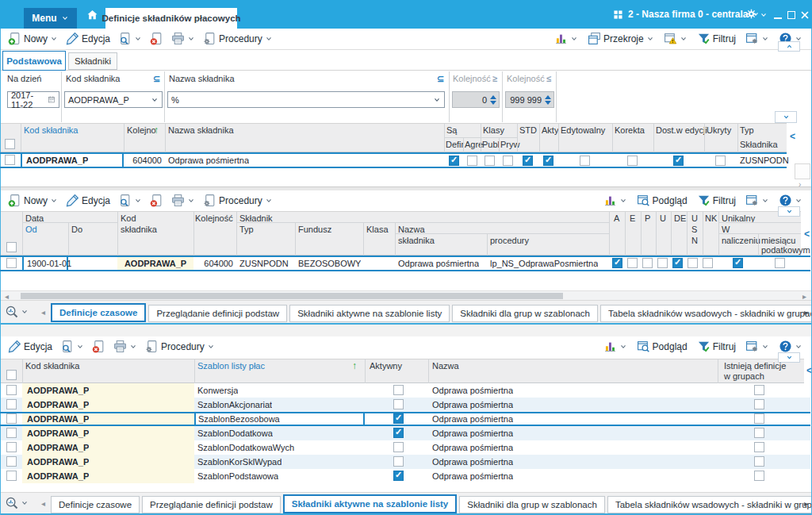 This screenshot has width=812, height=515. Describe the element at coordinates (508, 160) in the screenshot. I see `checkbox-pryw` at that location.